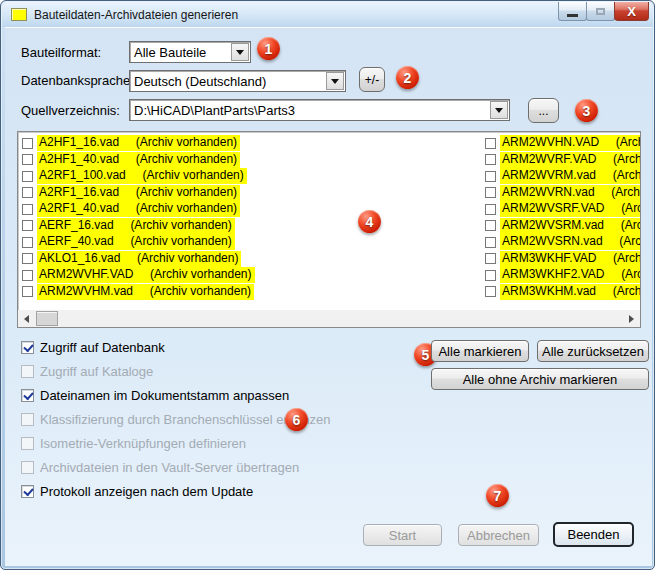  I want to click on list-item: A2HF1_16.vad (Archiv vorhanden), so click(138, 144).